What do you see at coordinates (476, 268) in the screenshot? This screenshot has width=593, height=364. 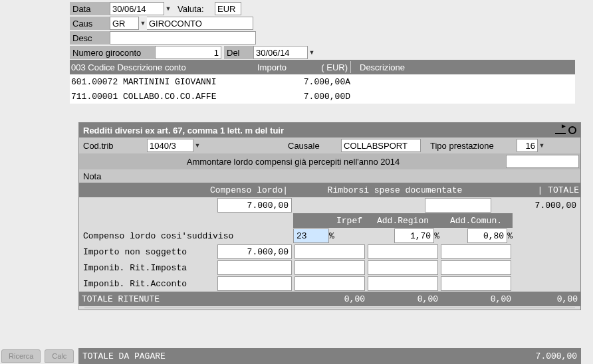 I see `imposta-com` at bounding box center [476, 268].